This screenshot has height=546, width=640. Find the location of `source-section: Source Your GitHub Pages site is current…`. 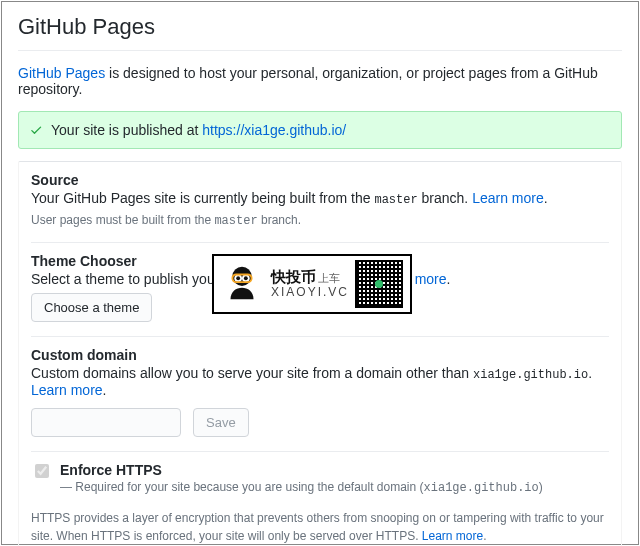

source-section: Source Your GitHub Pages site is current… is located at coordinates (320, 200).